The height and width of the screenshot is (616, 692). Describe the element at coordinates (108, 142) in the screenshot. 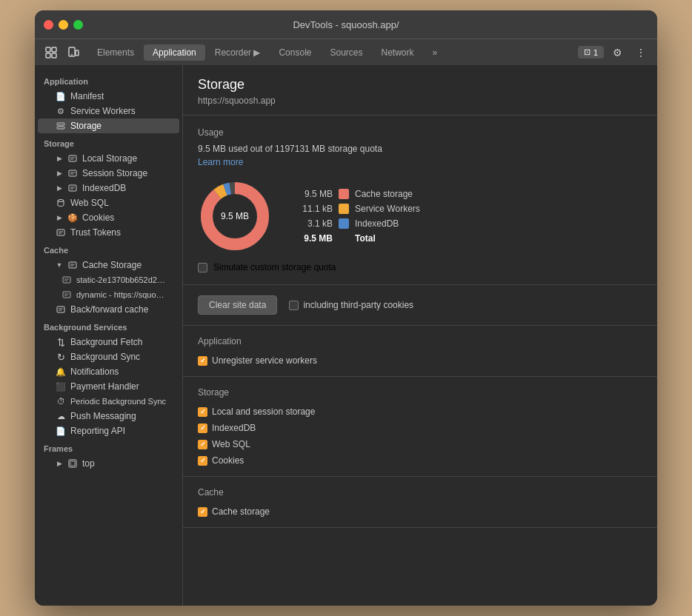

I see `sidebar-section-storage: Storage` at that location.